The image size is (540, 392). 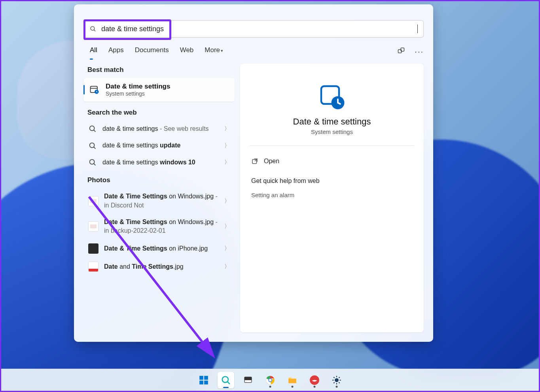 I want to click on taskbar-taskview, so click(x=248, y=380).